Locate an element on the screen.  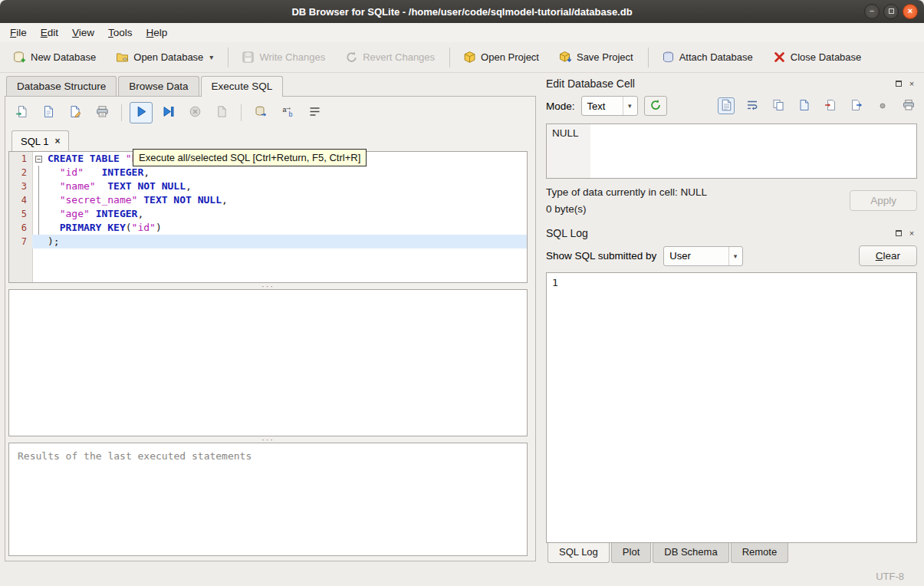
menu-file: File is located at coordinates (18, 32).